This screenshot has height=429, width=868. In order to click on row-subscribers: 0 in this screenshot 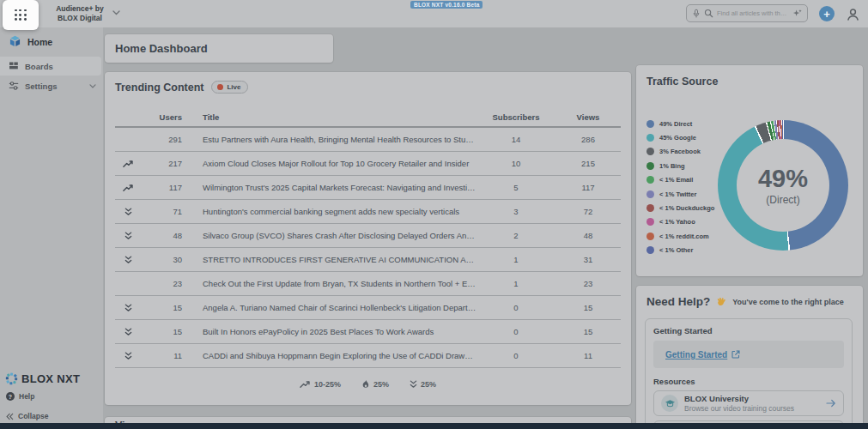, I will do `click(516, 355)`.